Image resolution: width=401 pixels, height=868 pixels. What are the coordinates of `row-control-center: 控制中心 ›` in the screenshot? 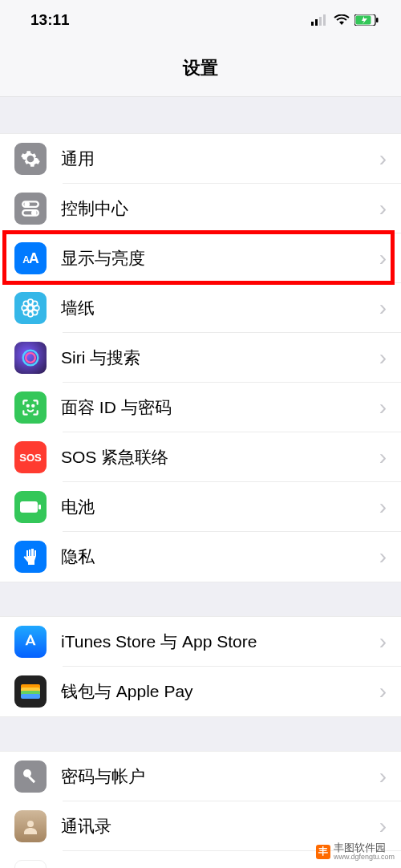 It's located at (200, 209).